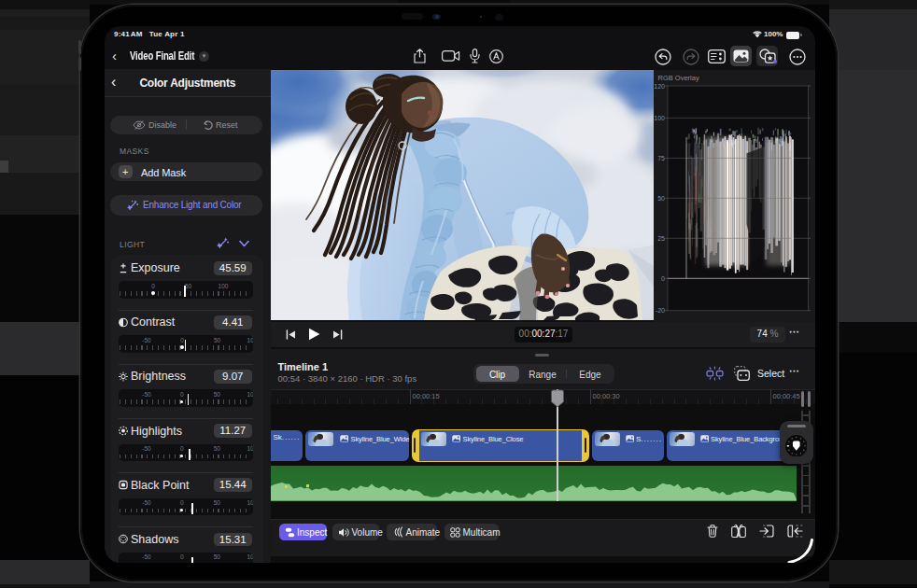 Image resolution: width=917 pixels, height=588 pixels. I want to click on svg-text: 75, so click(661, 157).